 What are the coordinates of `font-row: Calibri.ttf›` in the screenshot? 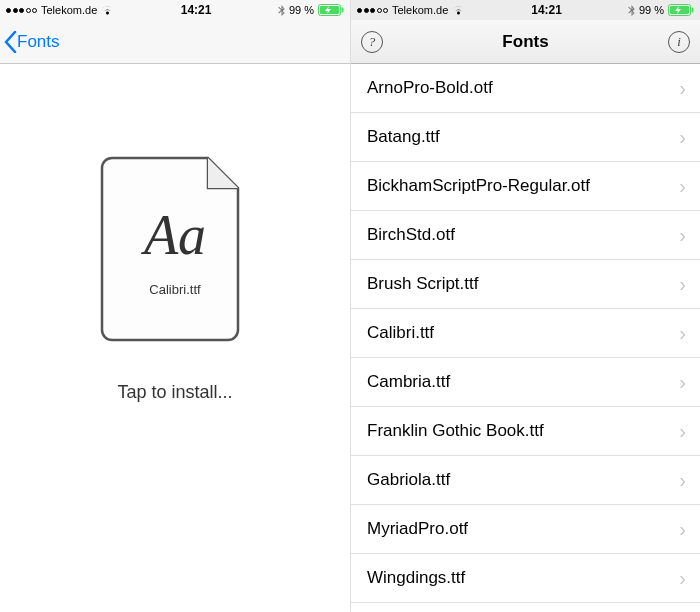 It's located at (526, 334).